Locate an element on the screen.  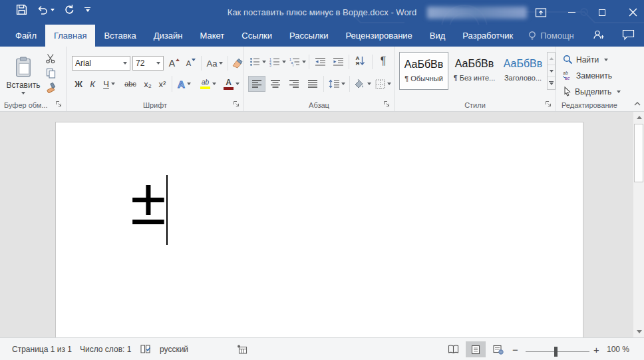
ribbon-display-options-button is located at coordinates (541, 12).